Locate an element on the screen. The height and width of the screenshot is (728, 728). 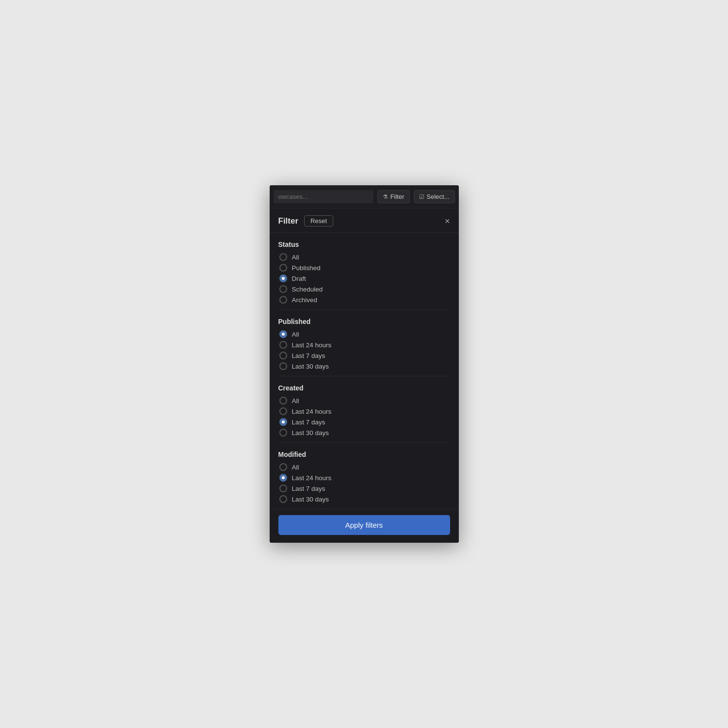
status-published-label: Published is located at coordinates (307, 268).